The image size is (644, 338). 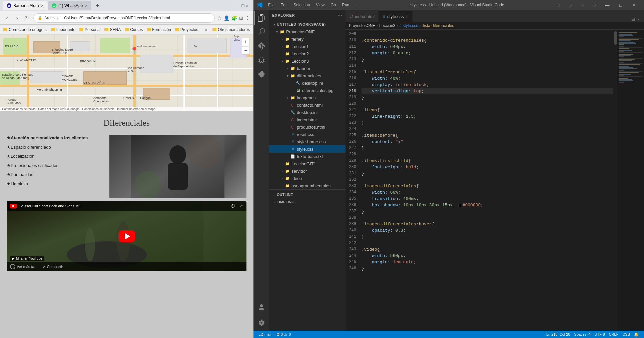 I want to click on mirror-badge: ▶ Mirar en YouTube, so click(x=27, y=259).